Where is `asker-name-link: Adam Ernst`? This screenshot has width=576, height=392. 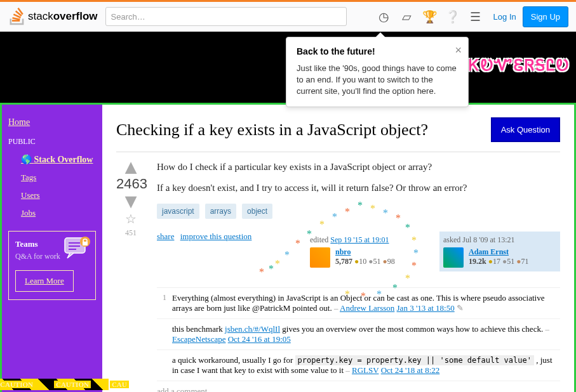 asker-name-link: Adam Ernst is located at coordinates (489, 252).